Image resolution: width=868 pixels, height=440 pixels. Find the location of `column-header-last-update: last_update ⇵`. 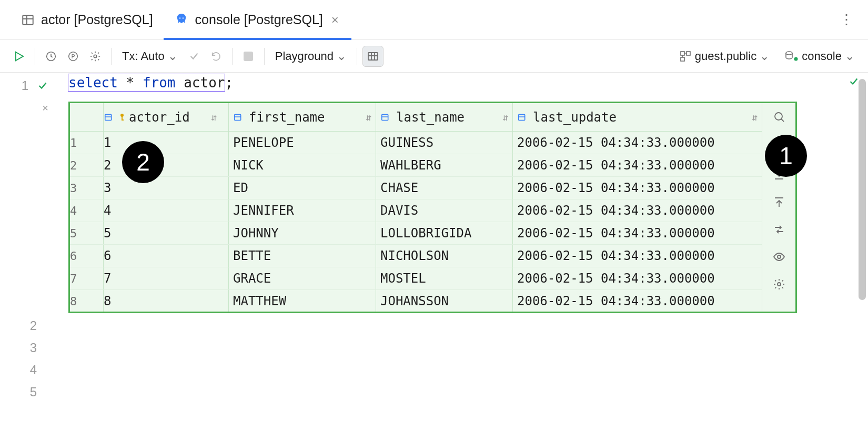

column-header-last-update: last_update ⇵ is located at coordinates (638, 117).